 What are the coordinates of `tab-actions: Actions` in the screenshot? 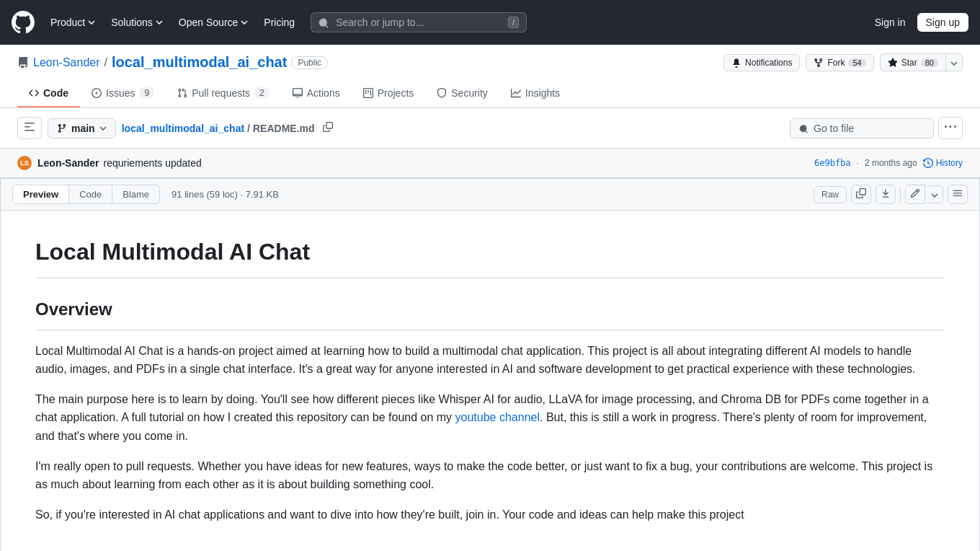 It's located at (316, 94).